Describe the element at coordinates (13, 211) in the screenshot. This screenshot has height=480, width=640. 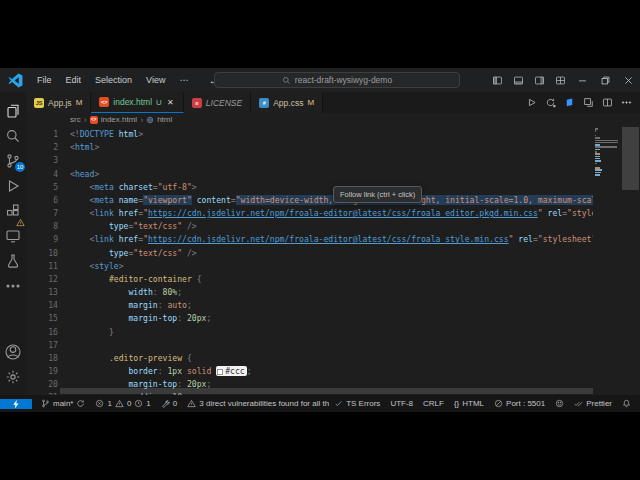
I see `activity-extensions` at that location.